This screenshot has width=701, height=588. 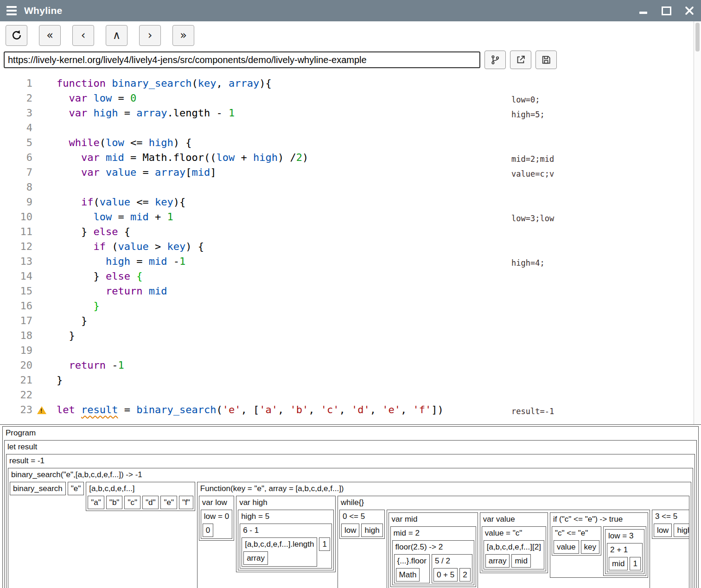 What do you see at coordinates (350, 380) in the screenshot?
I see `code-line: 21}` at bounding box center [350, 380].